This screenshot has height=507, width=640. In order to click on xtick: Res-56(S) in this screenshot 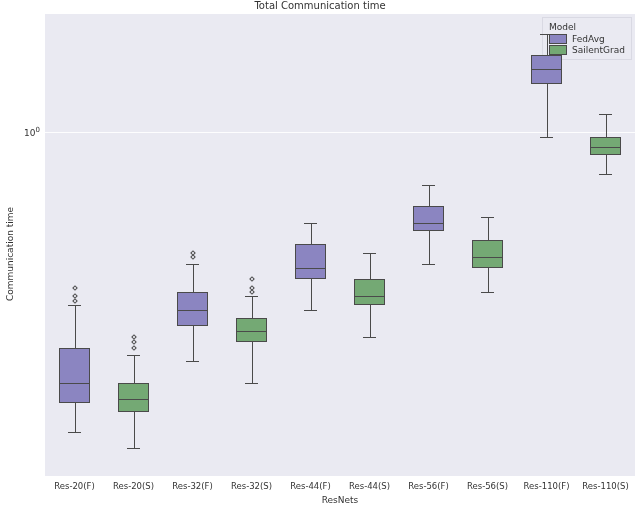, I will do `click(488, 486)`.